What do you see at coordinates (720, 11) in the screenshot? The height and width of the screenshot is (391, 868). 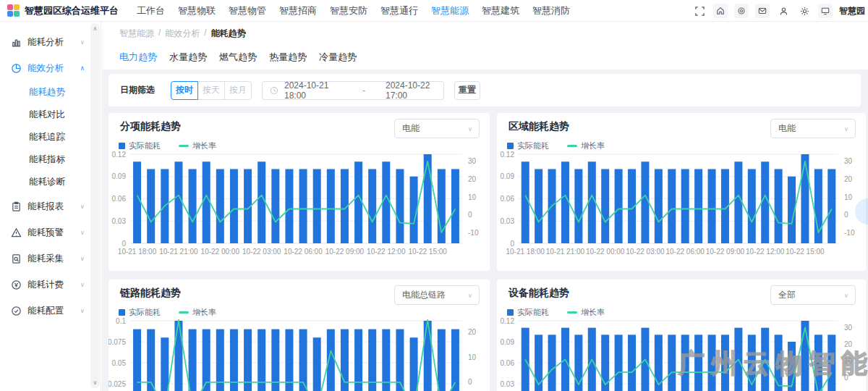 I see `home-icon` at bounding box center [720, 11].